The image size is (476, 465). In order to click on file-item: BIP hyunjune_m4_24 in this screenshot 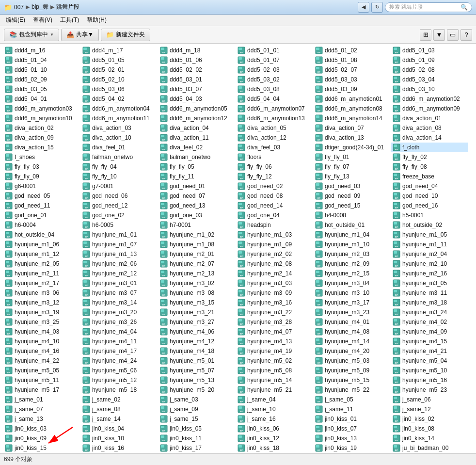, I will do `click(119, 361)`.